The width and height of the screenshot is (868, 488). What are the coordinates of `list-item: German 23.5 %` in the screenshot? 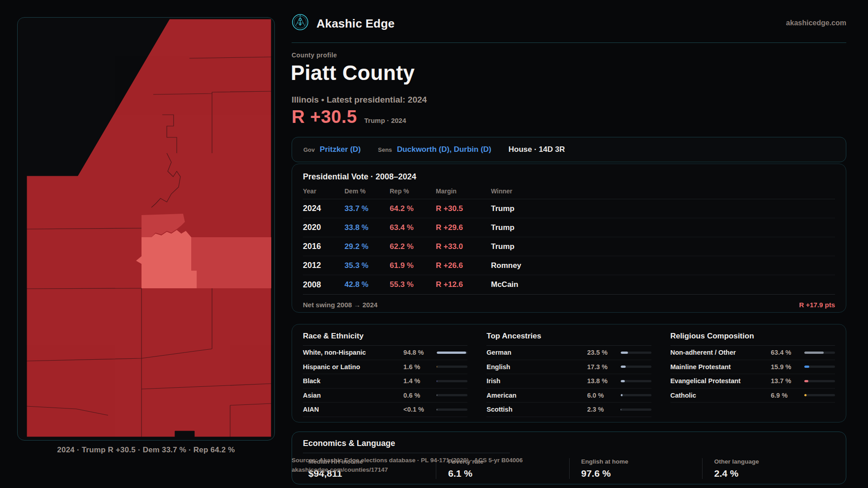 It's located at (569, 353).